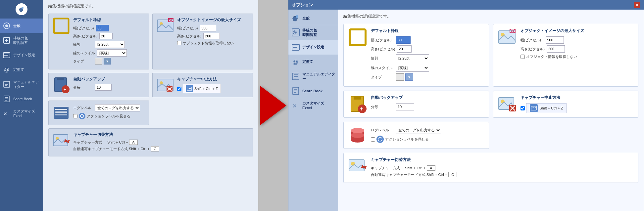 The width and height of the screenshot is (644, 211). Describe the element at coordinates (22, 106) in the screenshot. I see `left-sidebar: 全般 枠線の色時間調整 デザイン設定 @ 定型文 マニュアルエディター` at that location.